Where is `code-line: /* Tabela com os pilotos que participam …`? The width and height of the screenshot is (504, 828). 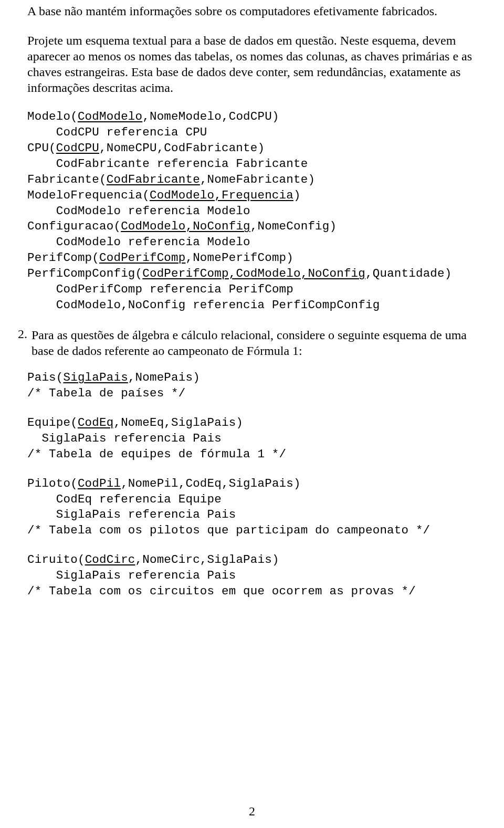
code-line: /* Tabela com os pilotos que participam … is located at coordinates (229, 530).